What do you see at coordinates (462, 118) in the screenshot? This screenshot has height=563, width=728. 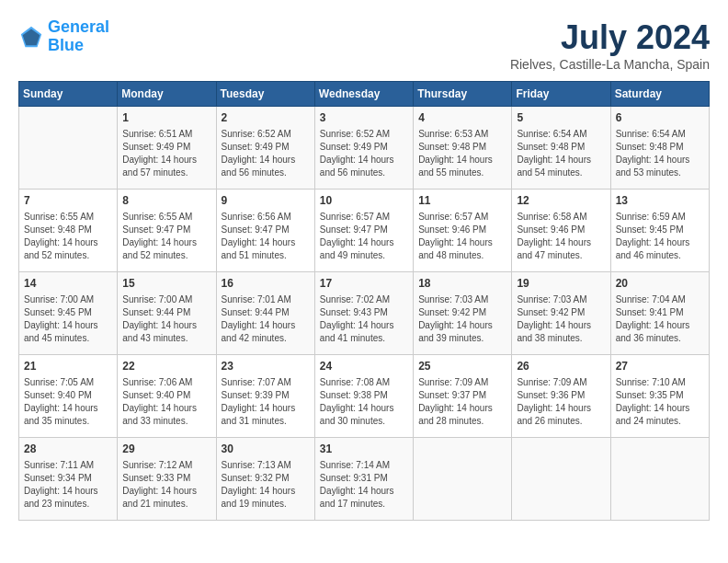 I see `day-number: 4` at bounding box center [462, 118].